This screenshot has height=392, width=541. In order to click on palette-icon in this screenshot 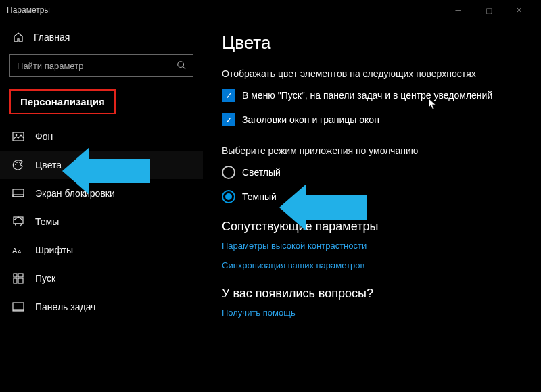, I will do `click(18, 165)`.